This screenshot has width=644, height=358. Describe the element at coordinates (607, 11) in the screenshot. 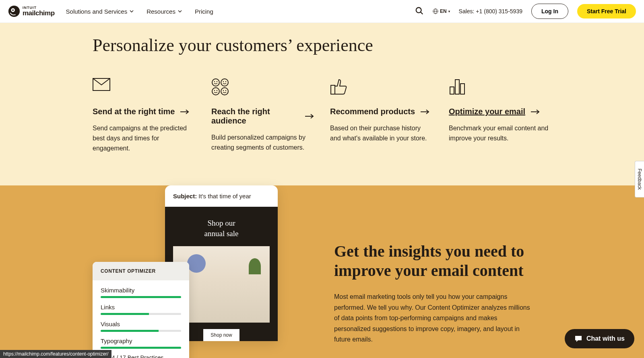

I see `start-trial-button: Start Free Trial` at that location.